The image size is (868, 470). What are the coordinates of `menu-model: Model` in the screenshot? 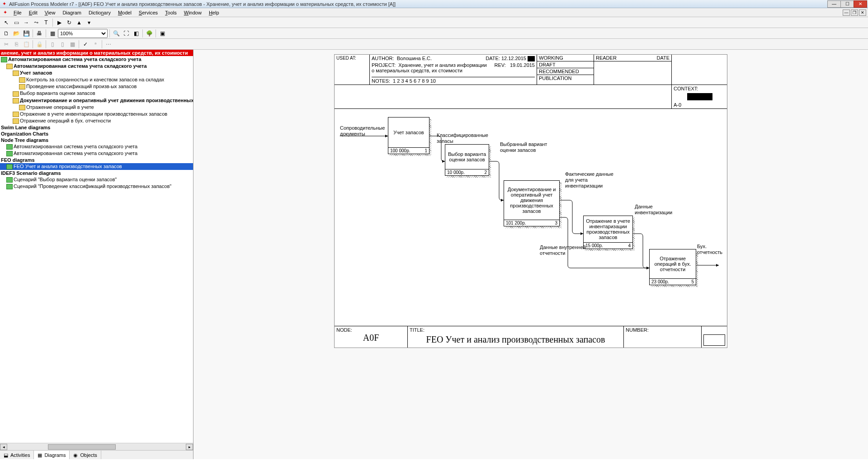 It's located at (125, 13).